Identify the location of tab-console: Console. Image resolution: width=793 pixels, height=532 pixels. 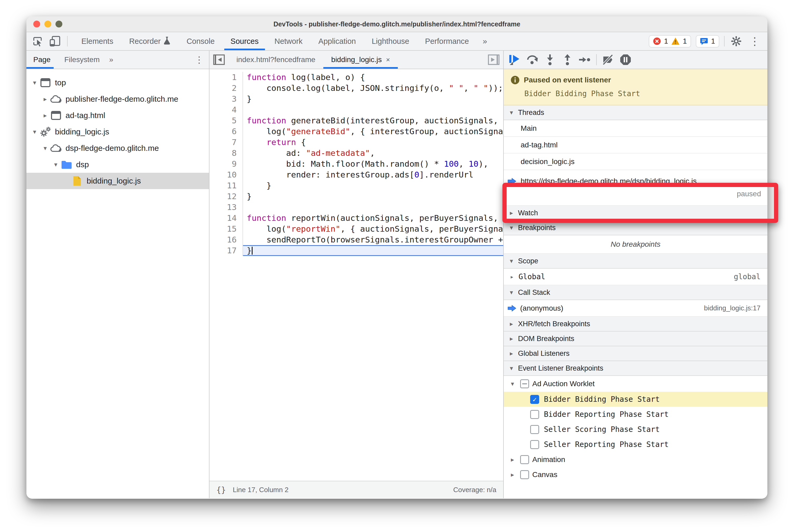
(200, 41).